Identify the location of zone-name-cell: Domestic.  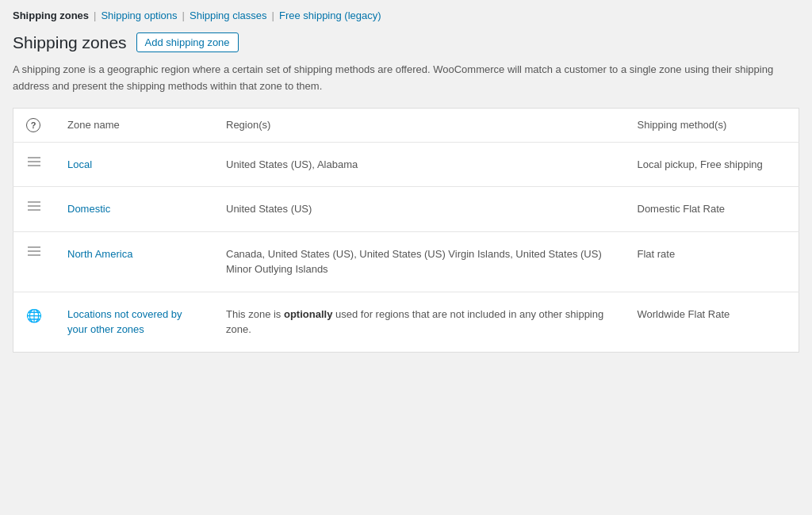
(134, 209).